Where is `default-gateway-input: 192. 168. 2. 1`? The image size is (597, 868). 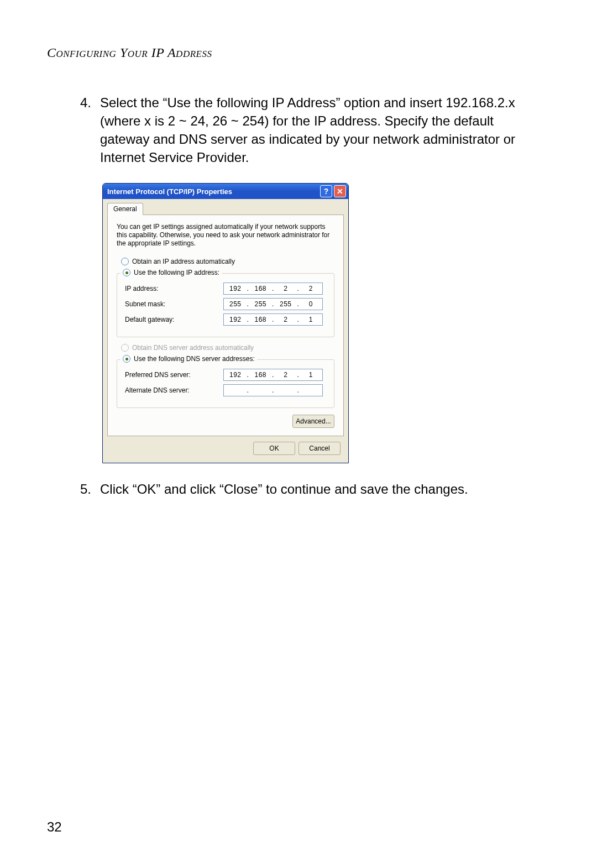 default-gateway-input: 192. 168. 2. 1 is located at coordinates (273, 320).